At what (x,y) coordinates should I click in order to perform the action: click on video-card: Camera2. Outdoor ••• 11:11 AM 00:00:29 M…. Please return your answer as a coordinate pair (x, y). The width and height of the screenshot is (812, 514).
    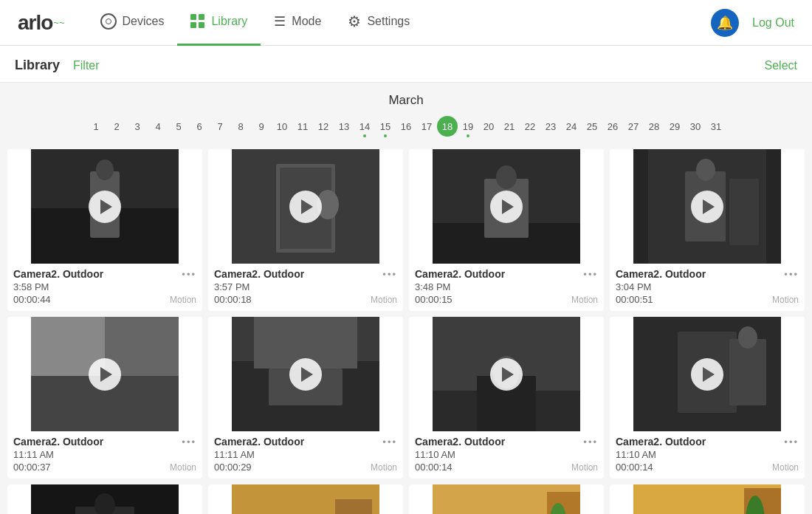
    Looking at the image, I should click on (306, 397).